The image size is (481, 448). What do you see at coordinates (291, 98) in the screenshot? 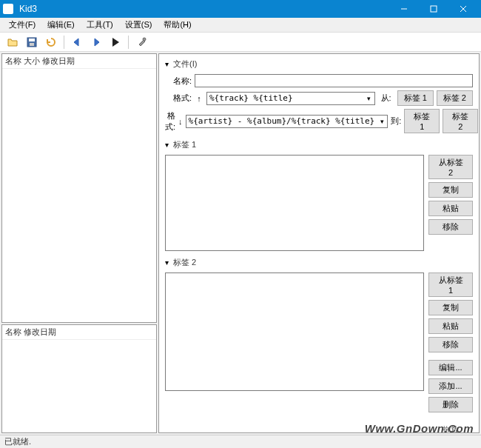
I see `format1-combo: %{track} %{title} ▾` at bounding box center [291, 98].